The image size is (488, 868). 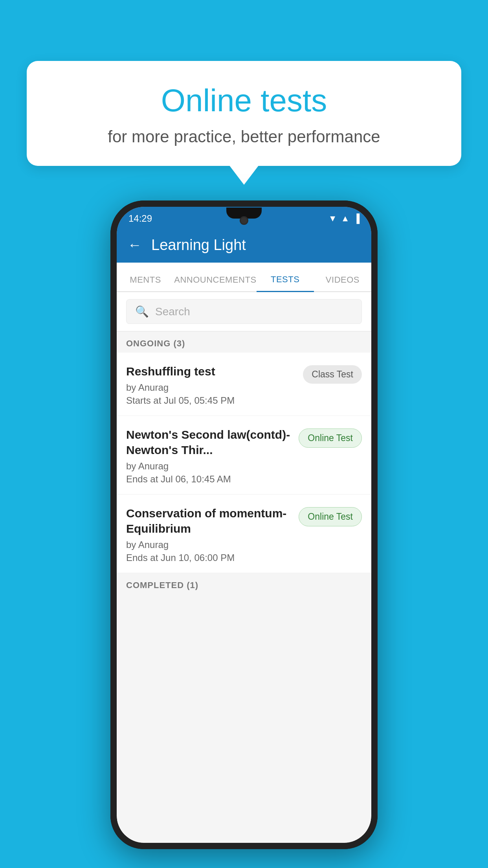 I want to click on test-time-label: Starts at, so click(x=144, y=400).